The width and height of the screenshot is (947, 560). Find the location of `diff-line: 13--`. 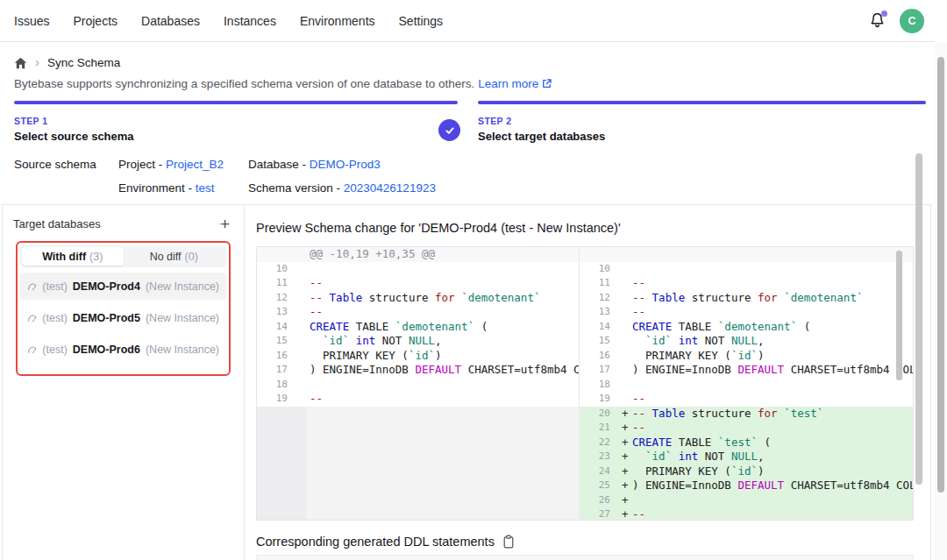

diff-line: 13-- is located at coordinates (417, 312).